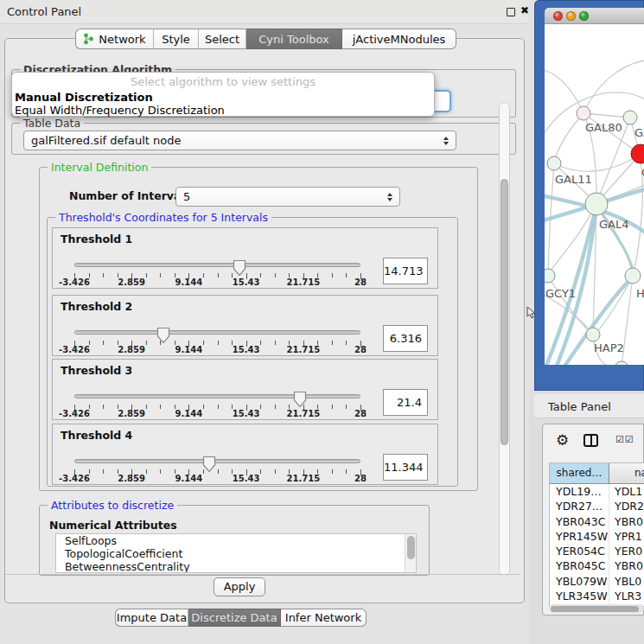 The height and width of the screenshot is (644, 644). I want to click on cell-name: YER0, so click(627, 552).